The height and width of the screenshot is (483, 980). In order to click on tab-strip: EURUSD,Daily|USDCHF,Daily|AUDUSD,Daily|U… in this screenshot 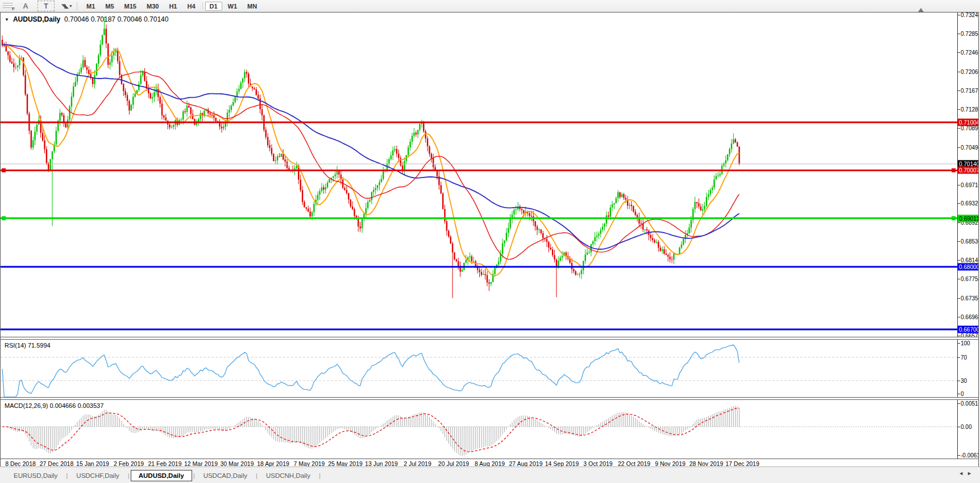, I will do `click(490, 474)`.